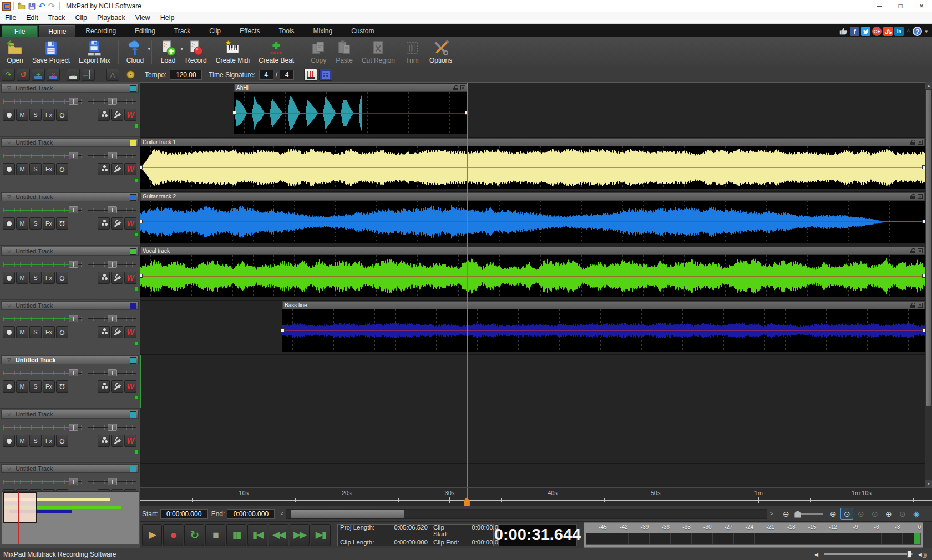 This screenshot has height=560, width=932. Describe the element at coordinates (798, 515) in the screenshot. I see `zoom-slider-handle` at that location.